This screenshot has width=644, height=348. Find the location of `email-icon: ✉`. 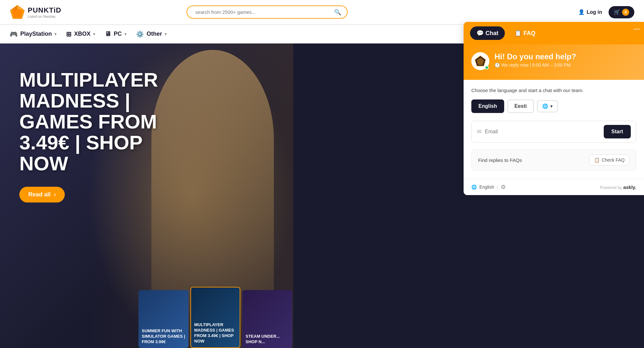

email-icon: ✉ is located at coordinates (479, 132).